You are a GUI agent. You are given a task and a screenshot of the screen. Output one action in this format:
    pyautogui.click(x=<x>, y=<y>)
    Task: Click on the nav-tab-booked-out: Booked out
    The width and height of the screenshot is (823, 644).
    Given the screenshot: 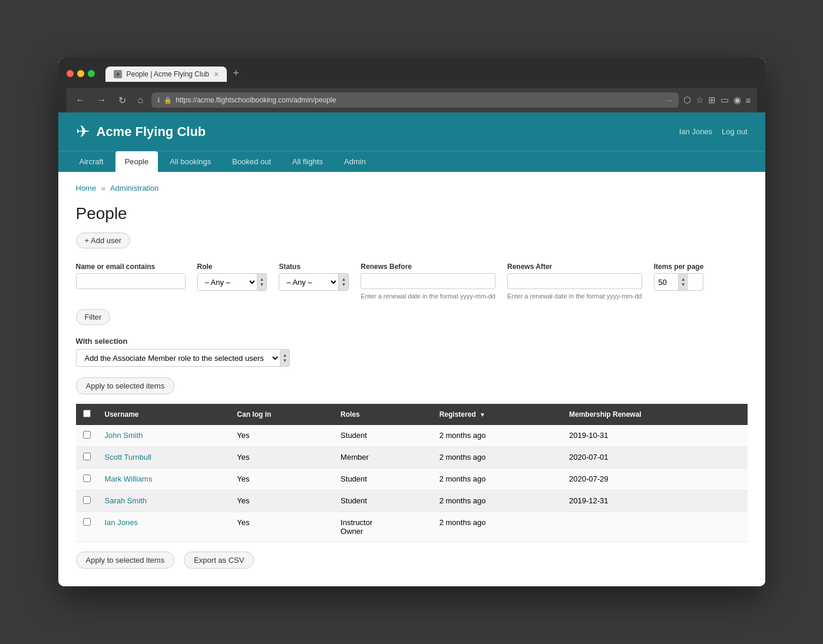 What is the action you would take?
    pyautogui.click(x=252, y=161)
    